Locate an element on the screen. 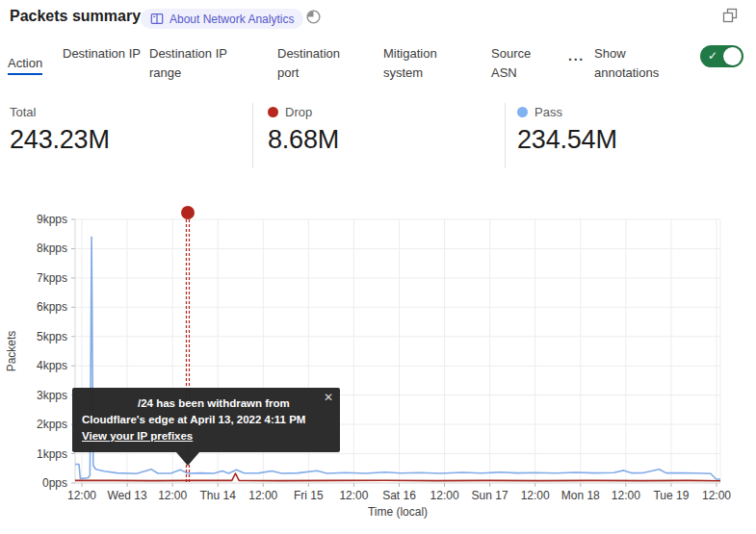 The height and width of the screenshot is (534, 756). about-network-analytics-link: About Network Analytics is located at coordinates (222, 19).